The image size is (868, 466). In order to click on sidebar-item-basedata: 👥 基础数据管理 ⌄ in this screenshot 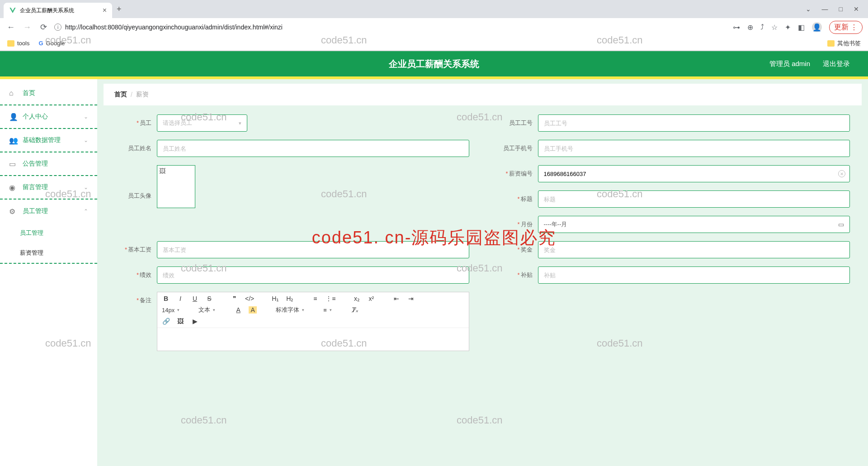, I will do `click(49, 141)`.